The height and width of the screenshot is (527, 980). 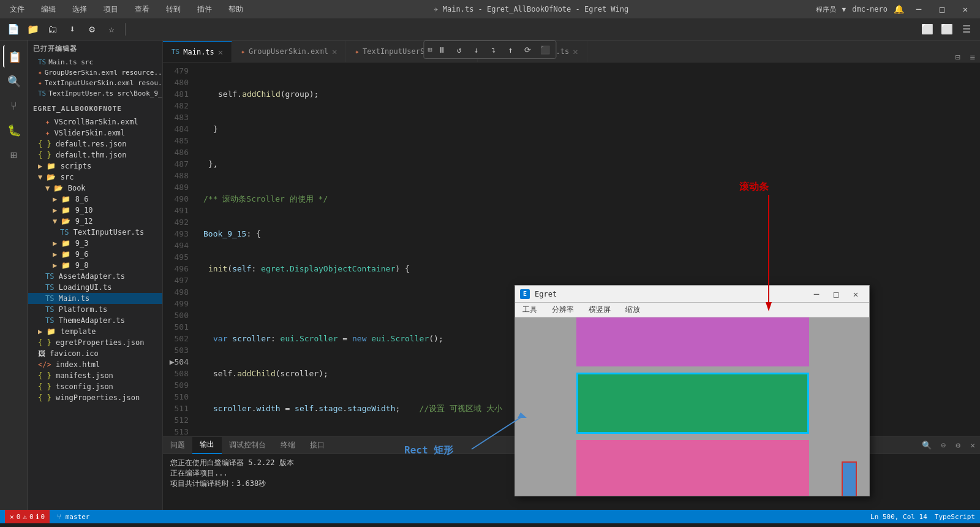 I want to click on menu-item-view: 查看, so click(x=142, y=10).